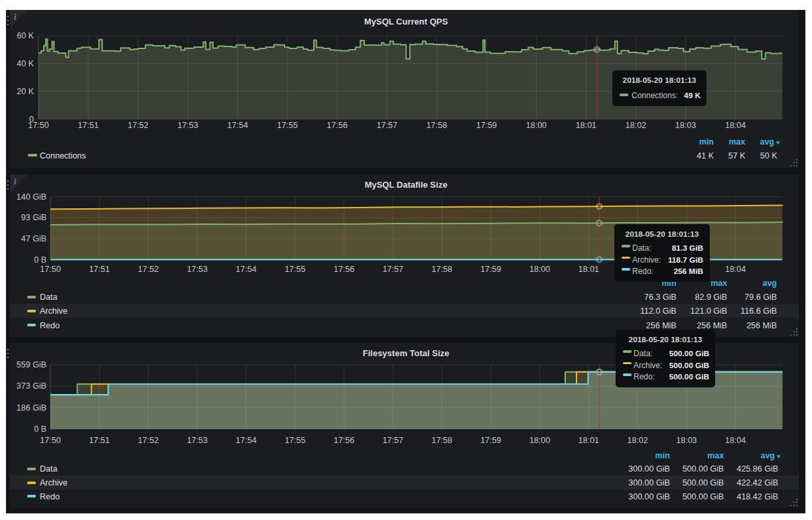 The width and height of the screenshot is (812, 520). What do you see at coordinates (34, 218) in the screenshot?
I see `svg-text: 93 GiB` at bounding box center [34, 218].